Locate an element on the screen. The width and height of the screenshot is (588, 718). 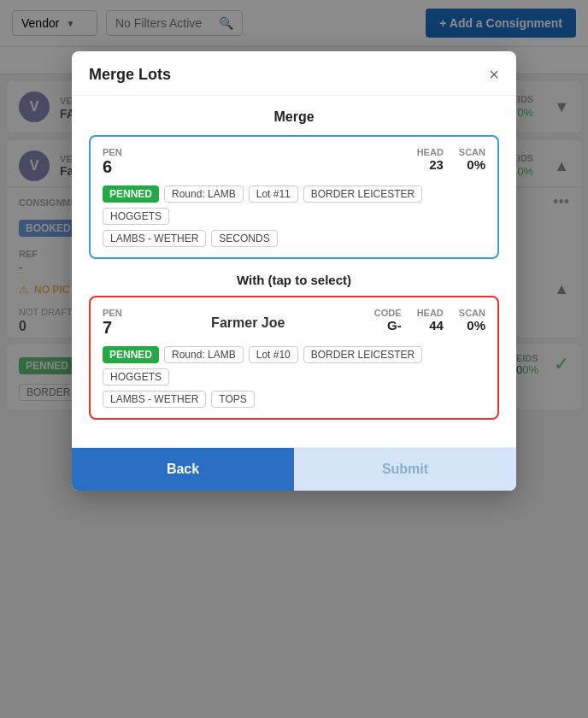
lot2-tags-row-2: LAMBS - WETHER TOPS is located at coordinates (294, 399).